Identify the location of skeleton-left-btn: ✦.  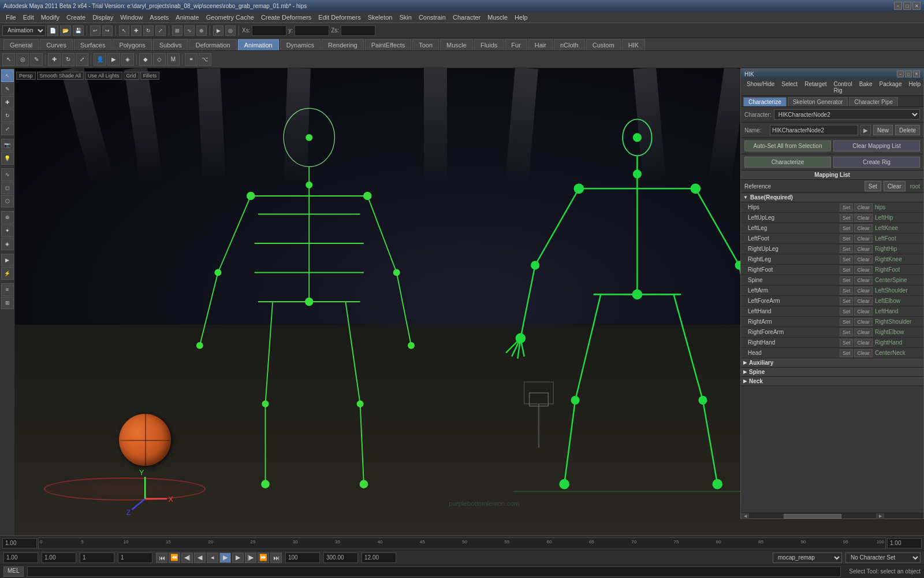
(8, 231).